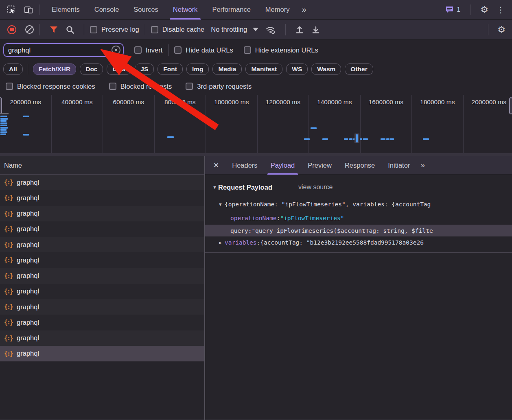  Describe the element at coordinates (320, 165) in the screenshot. I see `tab-preview: Preview` at that location.